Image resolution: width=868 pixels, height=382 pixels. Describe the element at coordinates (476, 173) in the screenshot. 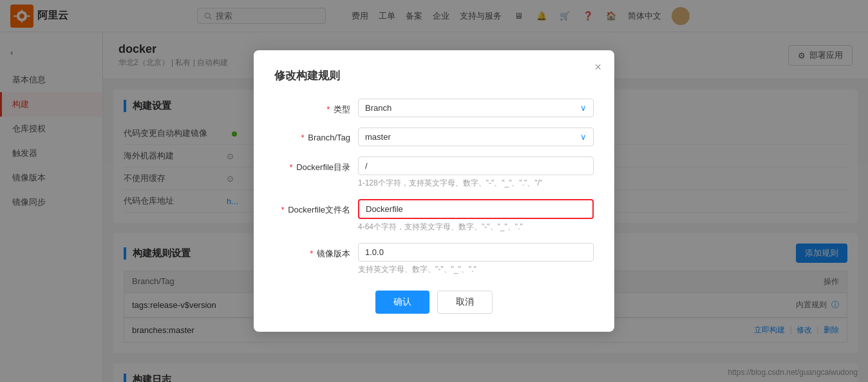

I see `form-control-dockerfile-dir: 1-128个字符，支持英文字母、数字、"-"、"_"、"."、"/"` at that location.